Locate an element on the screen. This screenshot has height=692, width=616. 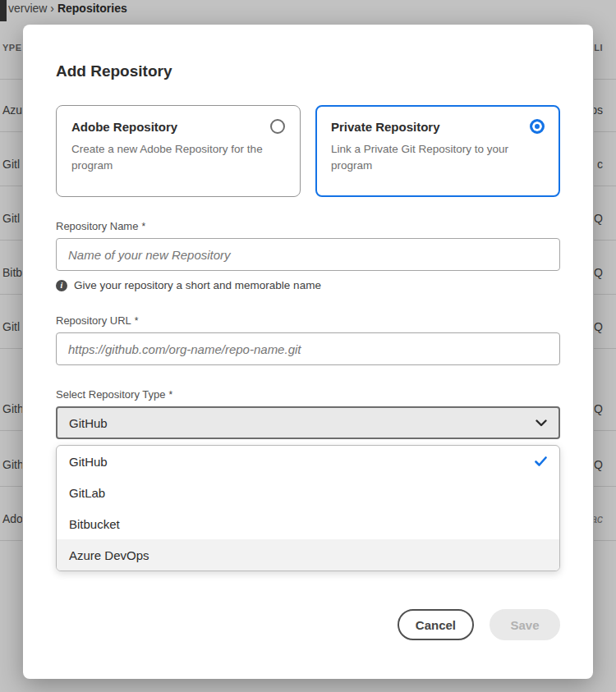
card-title: Private Repository is located at coordinates (386, 126).